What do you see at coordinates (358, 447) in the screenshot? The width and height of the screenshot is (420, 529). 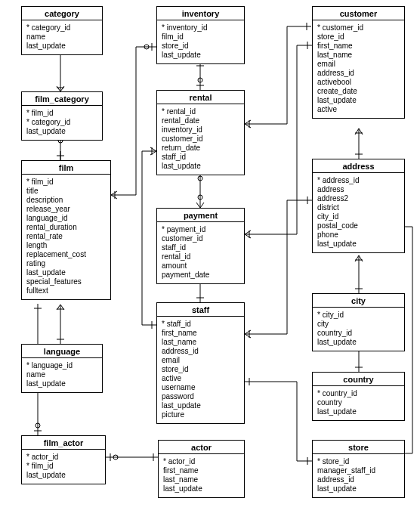 I see `entity-title: store` at bounding box center [358, 447].